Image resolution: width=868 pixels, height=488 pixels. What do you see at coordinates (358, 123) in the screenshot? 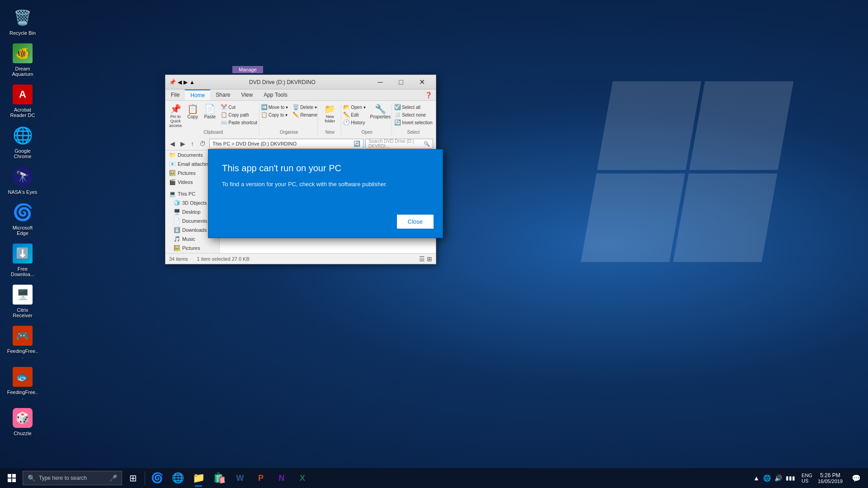
I see `history-label: History` at bounding box center [358, 123].